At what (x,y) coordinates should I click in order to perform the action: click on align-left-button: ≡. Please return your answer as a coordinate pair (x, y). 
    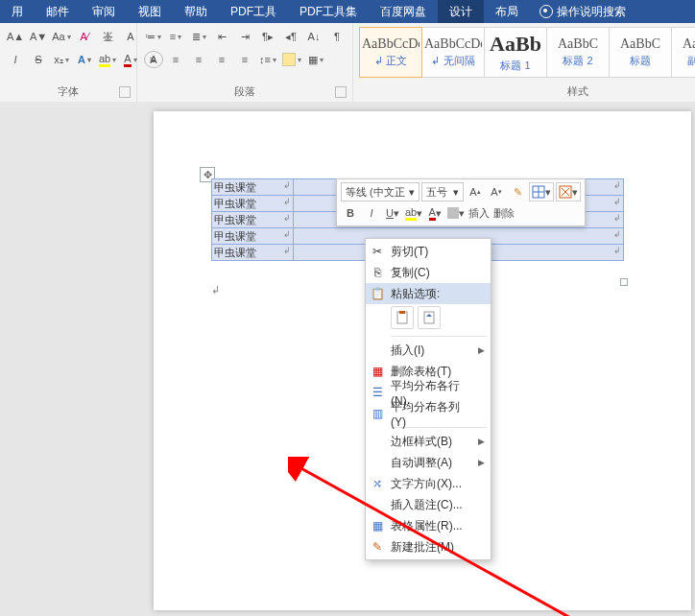
    Looking at the image, I should click on (153, 59).